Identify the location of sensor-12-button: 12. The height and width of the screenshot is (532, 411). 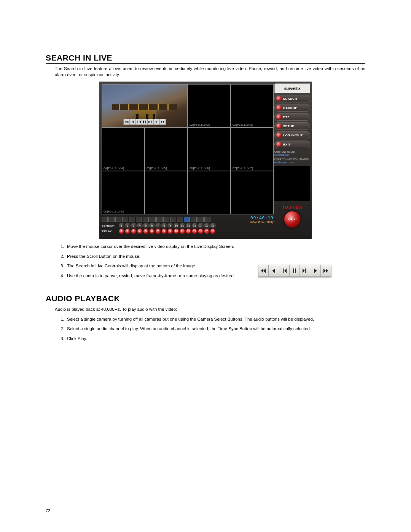
(189, 225).